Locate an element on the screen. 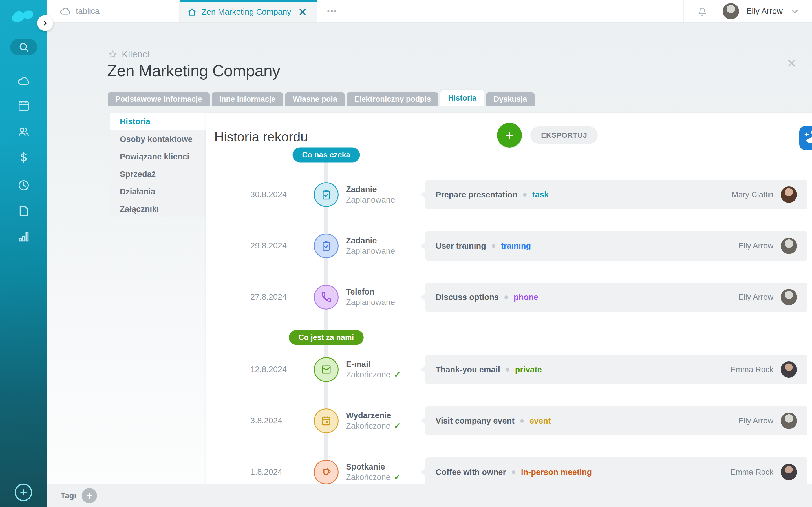 The height and width of the screenshot is (507, 812). topbar: tablica Zen Marketing Company ✕ ••• Elly… is located at coordinates (429, 11).